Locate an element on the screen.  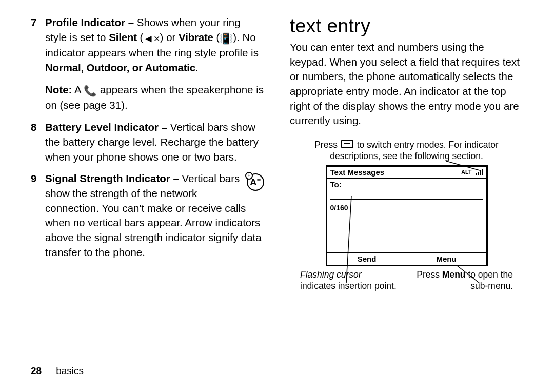
item-number: 9 is located at coordinates (38, 215).